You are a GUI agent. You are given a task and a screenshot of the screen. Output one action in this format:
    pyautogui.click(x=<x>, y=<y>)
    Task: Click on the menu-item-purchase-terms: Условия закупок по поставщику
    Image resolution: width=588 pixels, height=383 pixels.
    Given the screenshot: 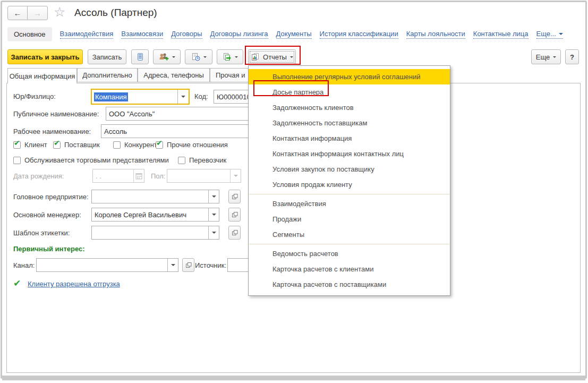 What is the action you would take?
    pyautogui.click(x=350, y=169)
    